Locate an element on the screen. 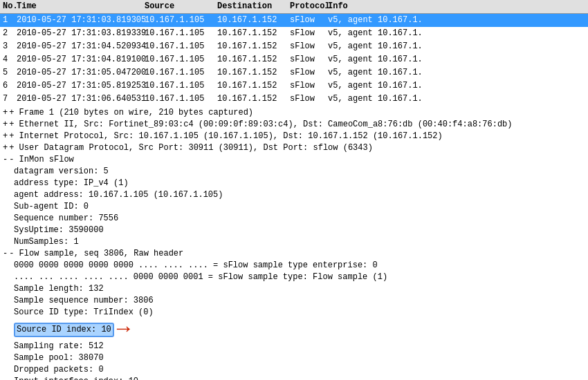 This screenshot has width=588, height=380. table-row: 3 2010-05-27 17:31:04.520934 10.167.1.10… is located at coordinates (294, 47).